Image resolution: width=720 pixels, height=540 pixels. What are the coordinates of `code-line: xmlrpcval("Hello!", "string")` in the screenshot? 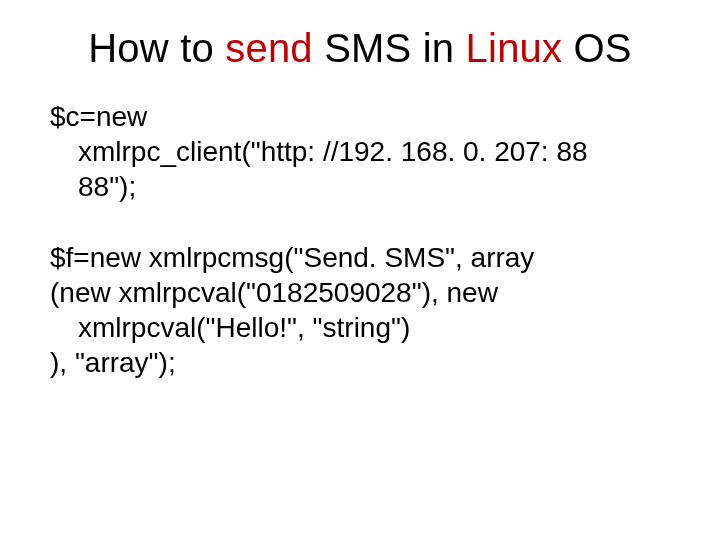 It's located at (360, 328).